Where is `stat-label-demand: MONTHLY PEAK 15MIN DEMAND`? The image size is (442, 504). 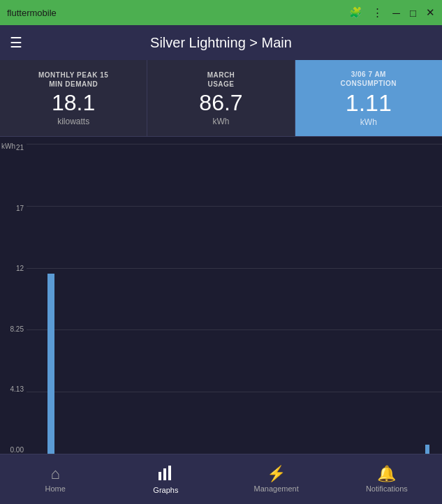
stat-label-demand: MONTHLY PEAK 15MIN DEMAND is located at coordinates (73, 80).